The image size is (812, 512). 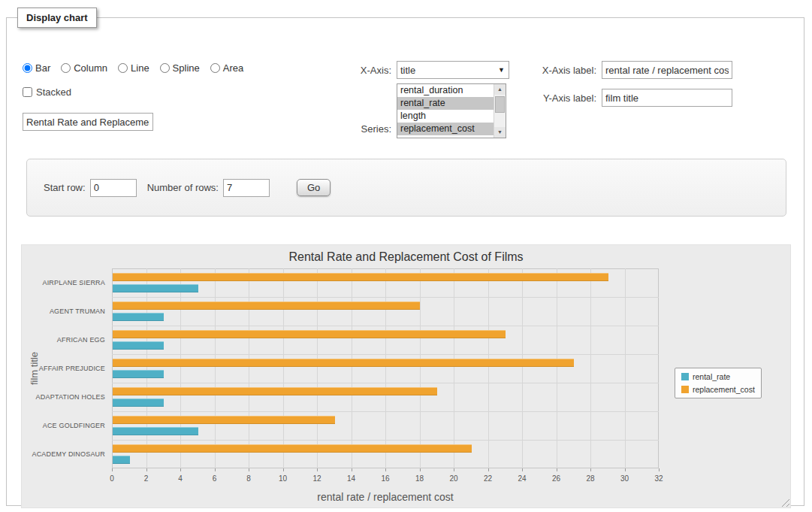 I want to click on x-tick-label: 32, so click(x=658, y=478).